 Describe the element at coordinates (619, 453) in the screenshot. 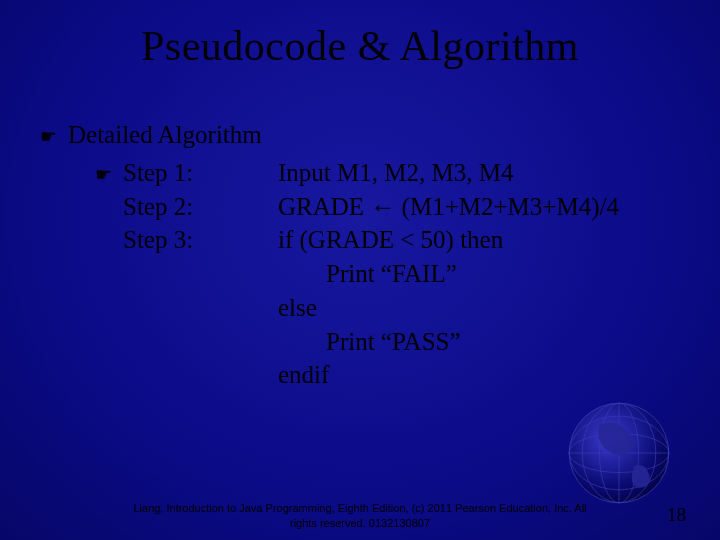

I see `globe-graphic` at that location.